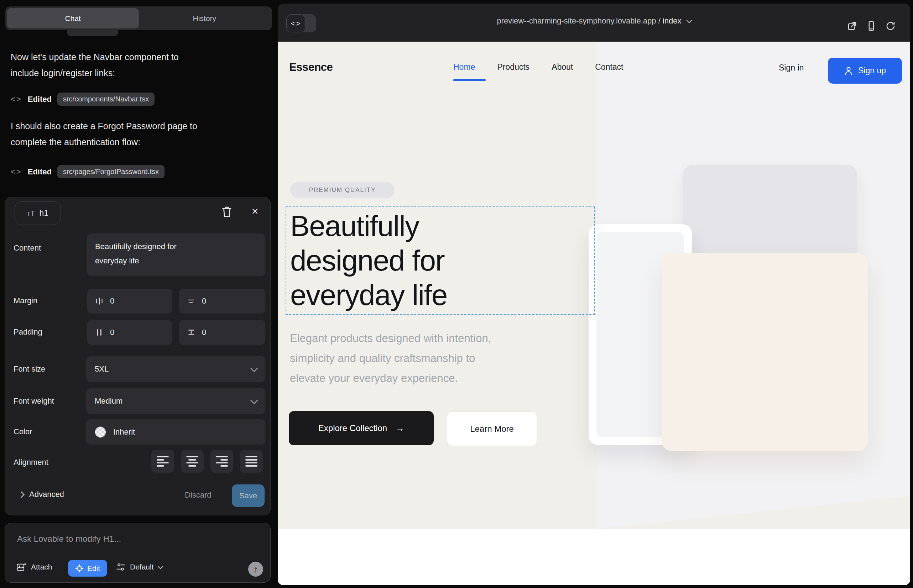 The height and width of the screenshot is (588, 913). Describe the element at coordinates (138, 134) in the screenshot. I see `assistant-message: I should also create a Forgot Password p…` at that location.